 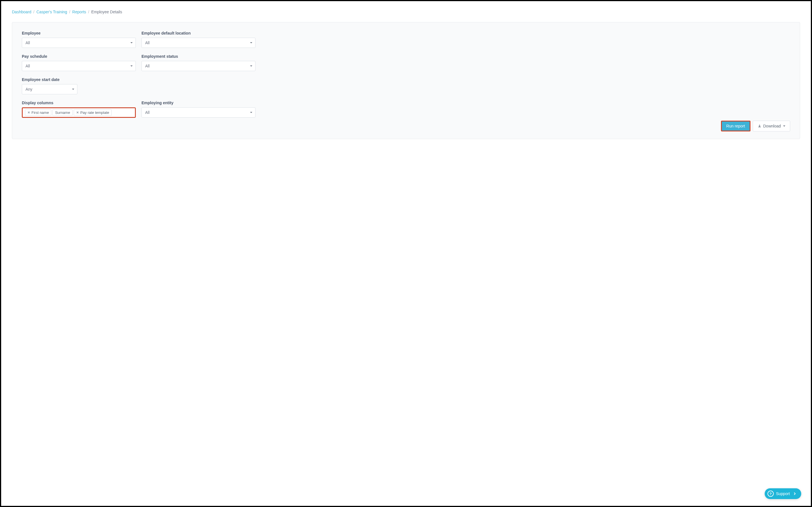 I want to click on support-widget: ? Support, so click(x=783, y=494).